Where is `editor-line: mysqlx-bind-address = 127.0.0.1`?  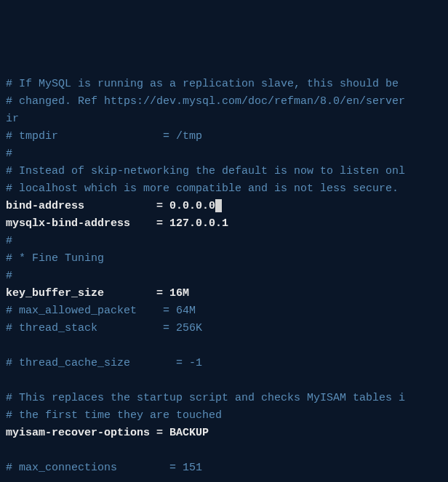 editor-line: mysqlx-bind-address = 127.0.0.1 is located at coordinates (224, 224).